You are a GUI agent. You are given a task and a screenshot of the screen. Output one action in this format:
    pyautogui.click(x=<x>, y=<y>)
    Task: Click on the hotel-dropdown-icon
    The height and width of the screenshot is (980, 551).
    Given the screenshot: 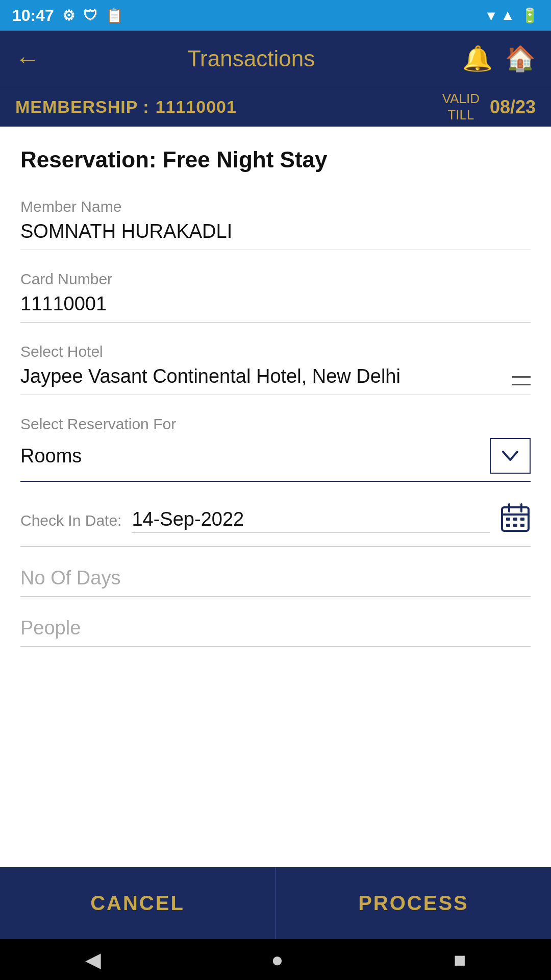 What is the action you would take?
    pyautogui.click(x=521, y=381)
    